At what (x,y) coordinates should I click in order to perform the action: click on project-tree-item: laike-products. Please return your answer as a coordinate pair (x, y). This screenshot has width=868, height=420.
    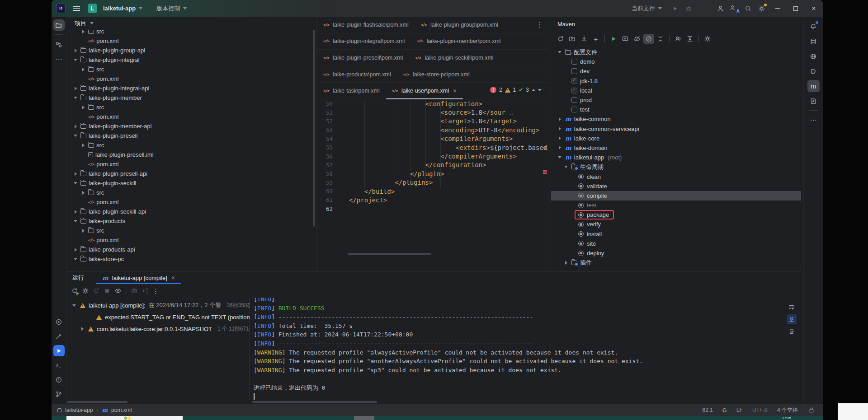
    Looking at the image, I should click on (190, 221).